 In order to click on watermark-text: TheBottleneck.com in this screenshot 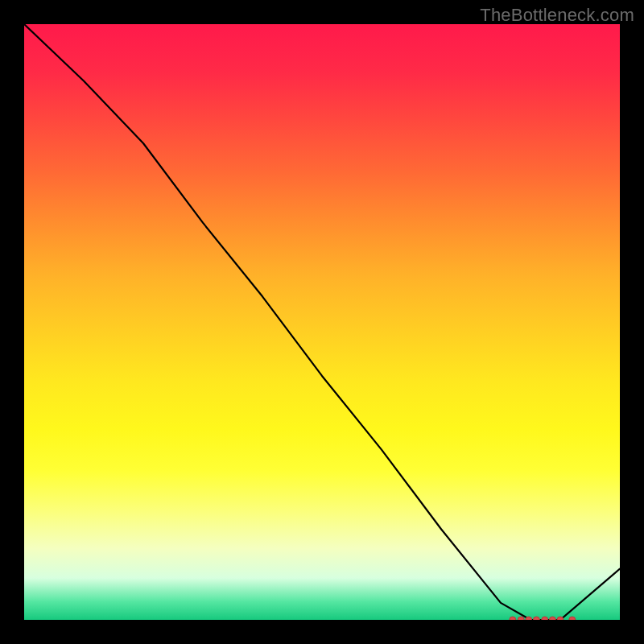, I will do `click(557, 15)`.